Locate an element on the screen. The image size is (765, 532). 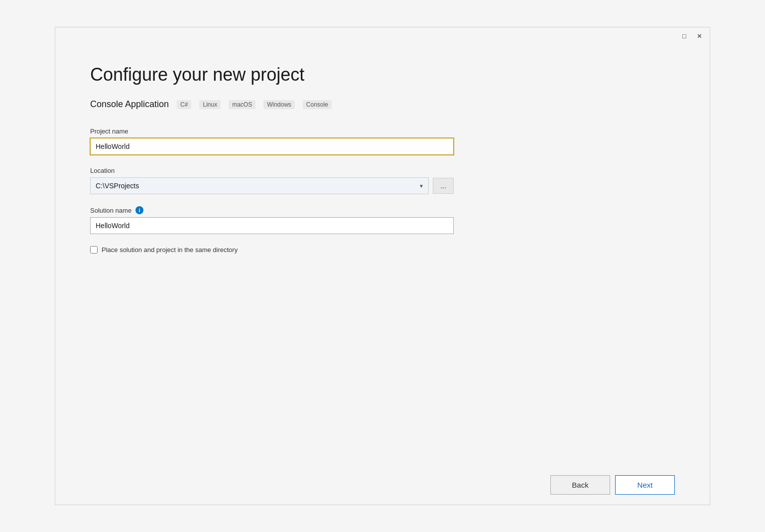
project-type-name: Console Application is located at coordinates (129, 105).